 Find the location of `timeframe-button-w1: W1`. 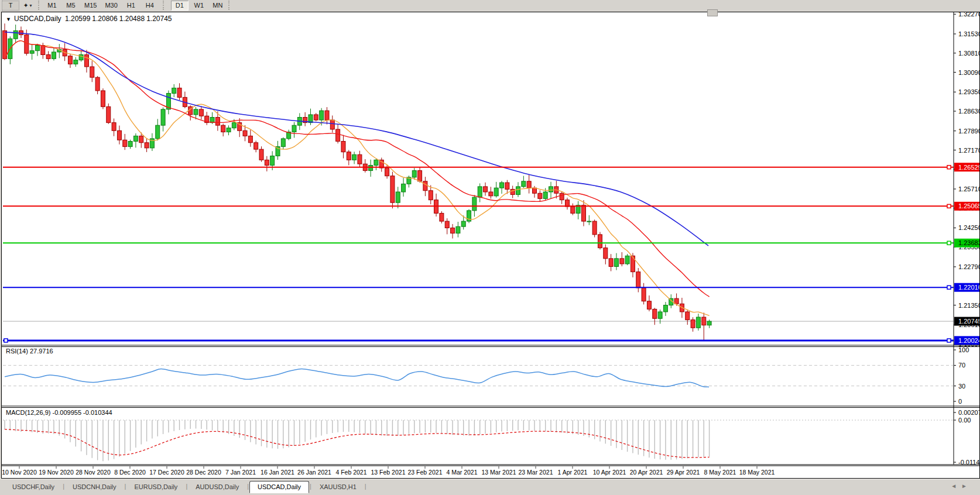

timeframe-button-w1: W1 is located at coordinates (199, 6).